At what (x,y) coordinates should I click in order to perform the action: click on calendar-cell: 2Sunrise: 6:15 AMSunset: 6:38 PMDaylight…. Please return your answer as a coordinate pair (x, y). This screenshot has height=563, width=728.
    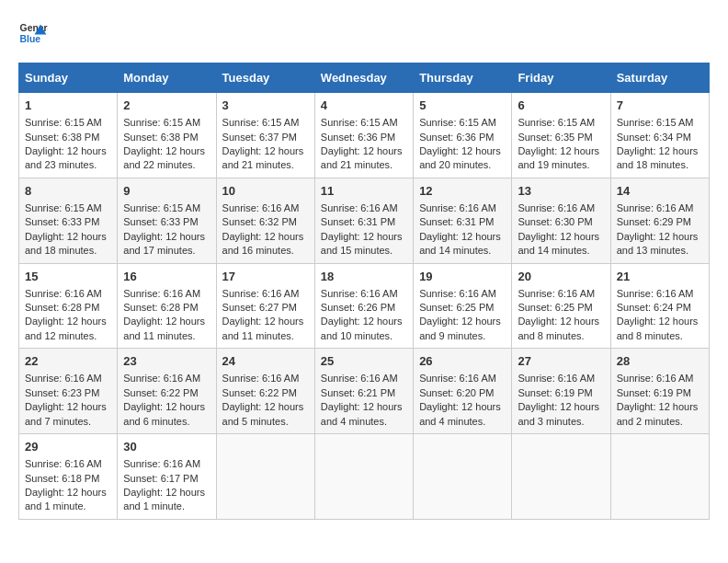
    Looking at the image, I should click on (167, 136).